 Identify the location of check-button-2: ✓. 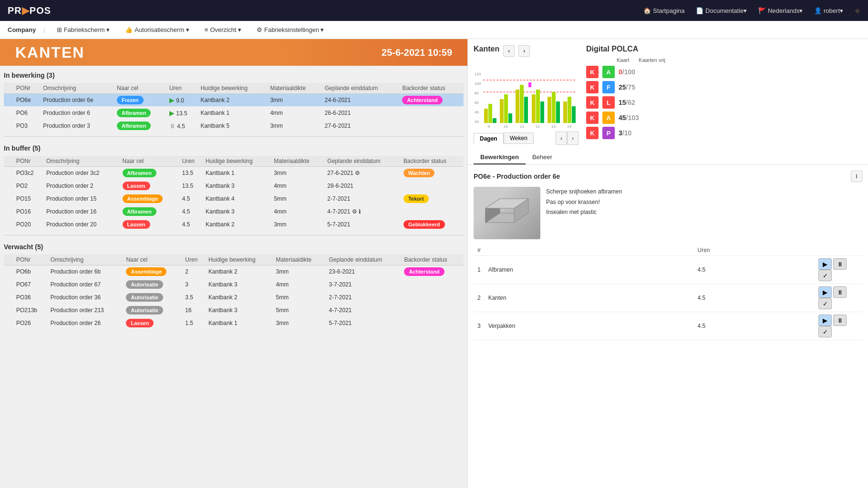
(825, 304).